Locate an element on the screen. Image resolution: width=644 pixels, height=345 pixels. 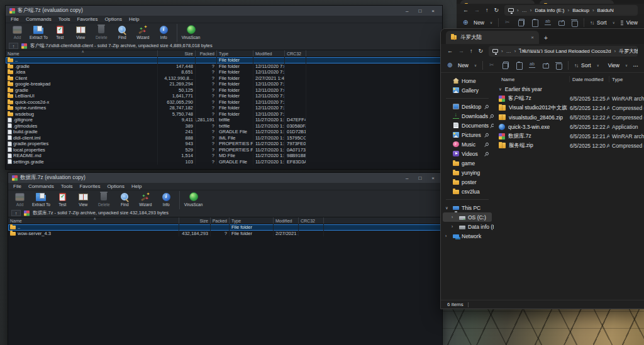
sidebar-item: game is located at coordinates (467, 163).